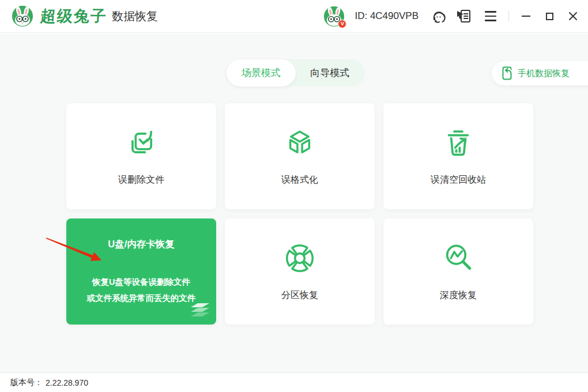  I want to click on layers-icon, so click(200, 311).